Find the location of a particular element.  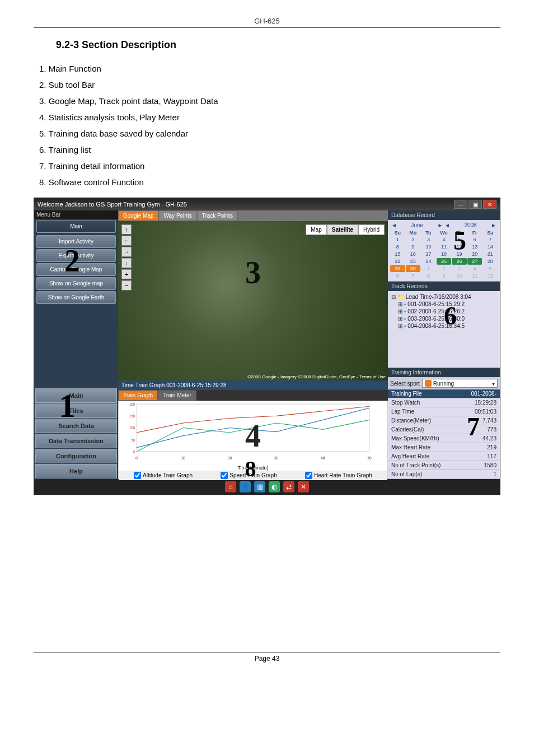

sidebar-item-capture-google-map: Capture Google Map is located at coordinates (76, 270).